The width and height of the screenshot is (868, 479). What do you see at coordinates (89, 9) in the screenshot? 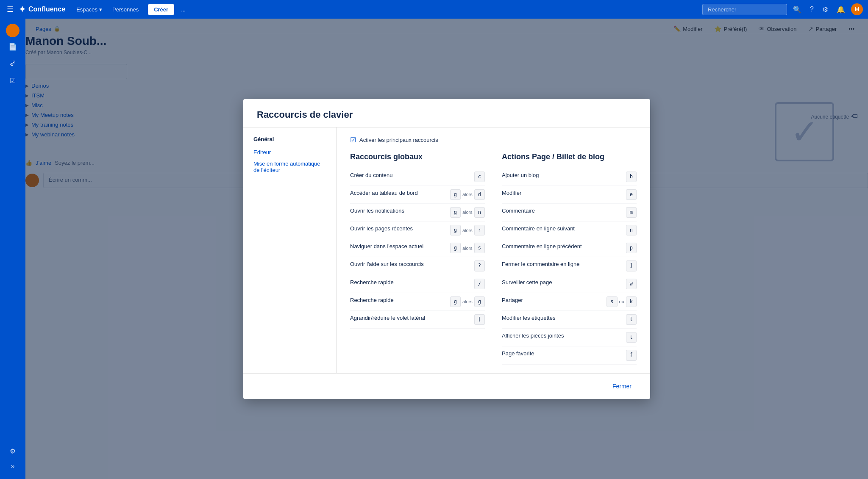
I see `nav-espaces: Espaces ▾` at bounding box center [89, 9].